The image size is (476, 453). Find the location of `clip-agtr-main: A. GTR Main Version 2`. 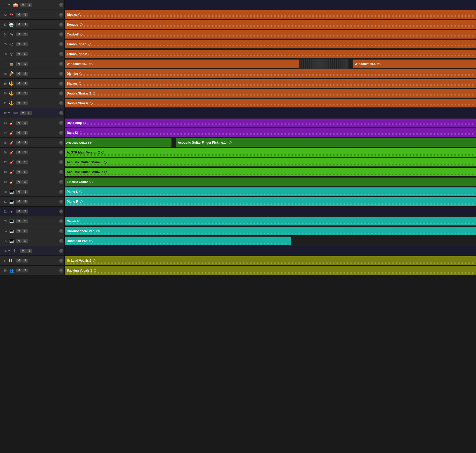

clip-agtr-main: A. GTR Main Version 2 is located at coordinates (270, 152).